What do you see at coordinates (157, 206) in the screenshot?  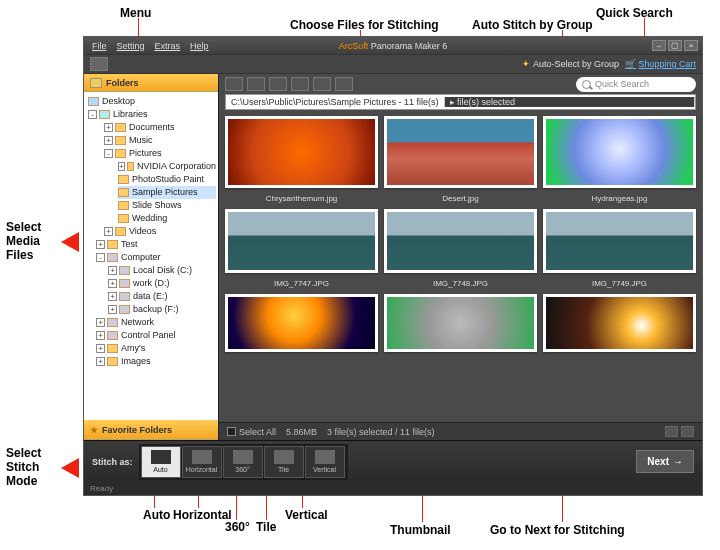 I see `tree-slides: Slide Shows` at bounding box center [157, 206].